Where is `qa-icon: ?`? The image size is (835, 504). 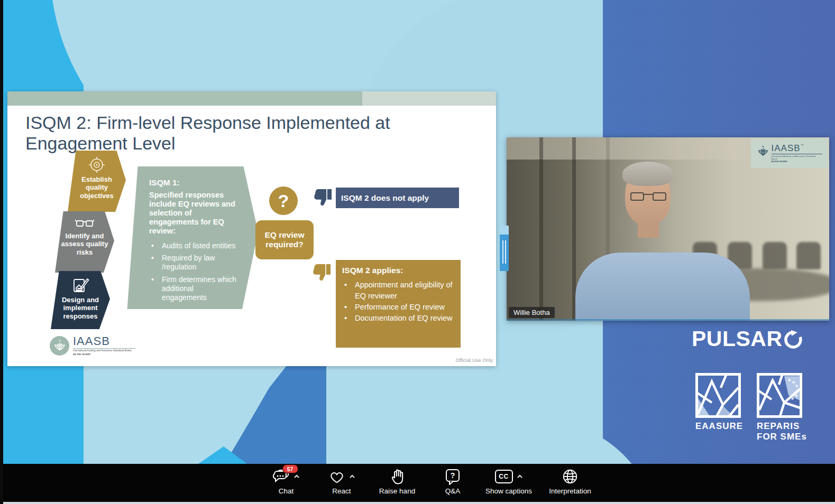 qa-icon: ? is located at coordinates (453, 477).